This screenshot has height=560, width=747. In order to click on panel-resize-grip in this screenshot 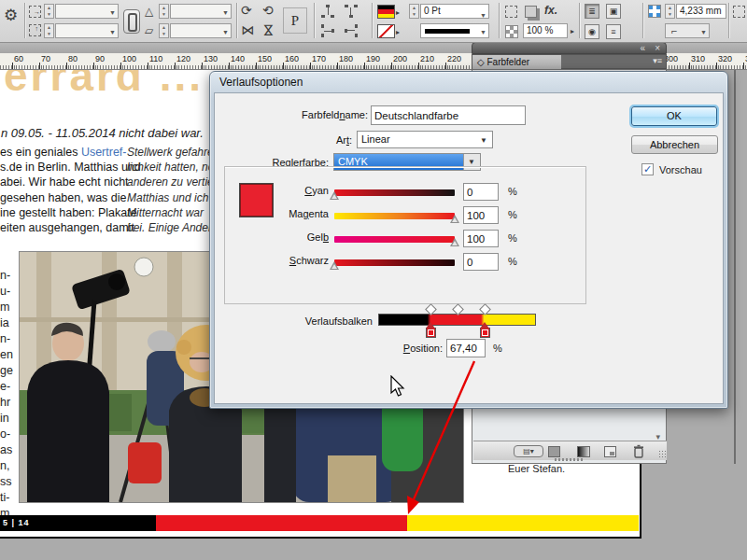, I will do `click(663, 454)`.